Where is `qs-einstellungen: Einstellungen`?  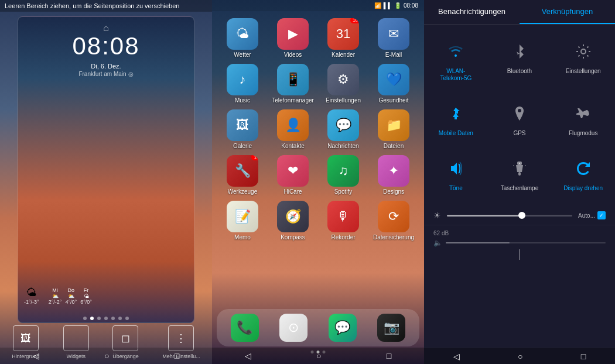 qs-einstellungen: Einstellungen is located at coordinates (583, 60).